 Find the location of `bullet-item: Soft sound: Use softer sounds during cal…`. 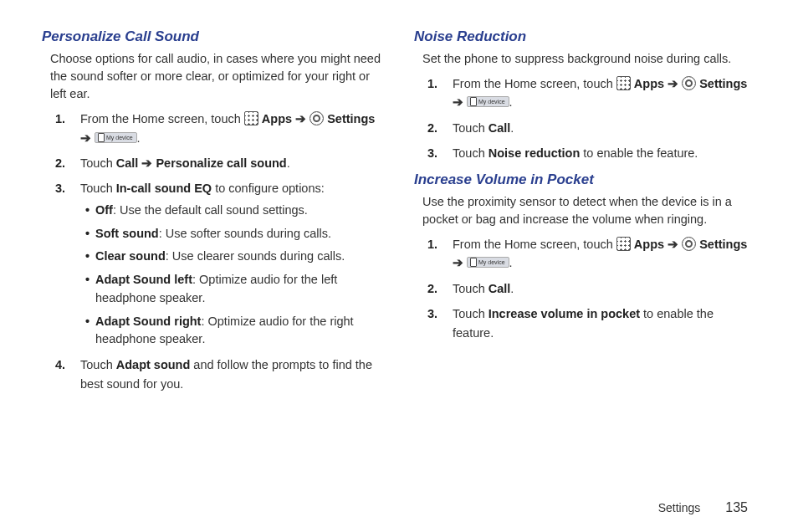

bullet-item: Soft sound: Use softer sounds during cal… is located at coordinates (234, 234).